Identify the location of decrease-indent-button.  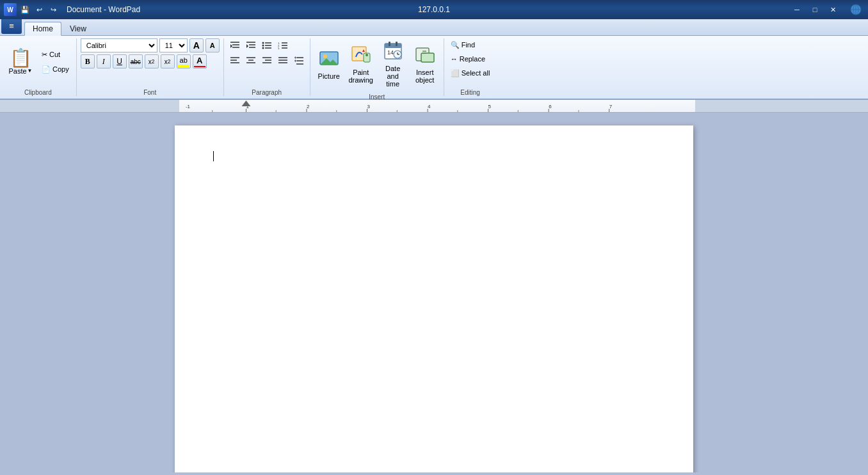
(235, 45).